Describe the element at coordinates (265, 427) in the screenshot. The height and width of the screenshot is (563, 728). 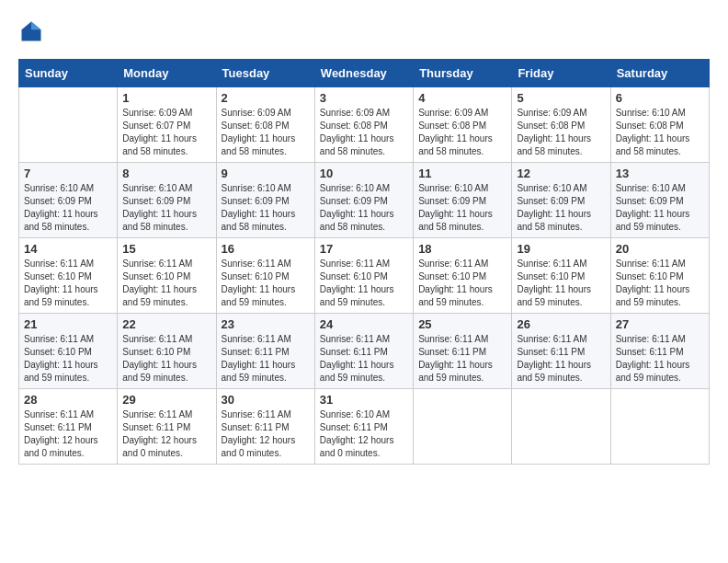
I see `calendar-cell: 30Sunrise: 6:11 AMSunset: 6:11 PMDayligh…` at that location.